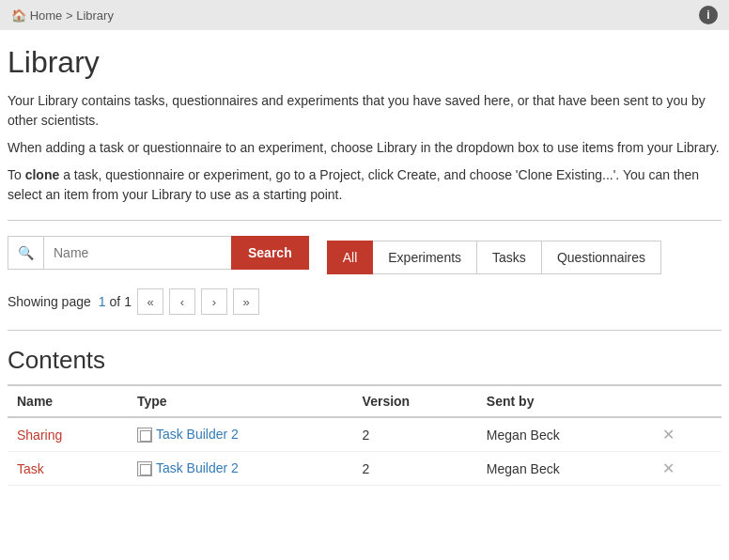  What do you see at coordinates (350, 257) in the screenshot?
I see `filter-all-button: All` at bounding box center [350, 257].